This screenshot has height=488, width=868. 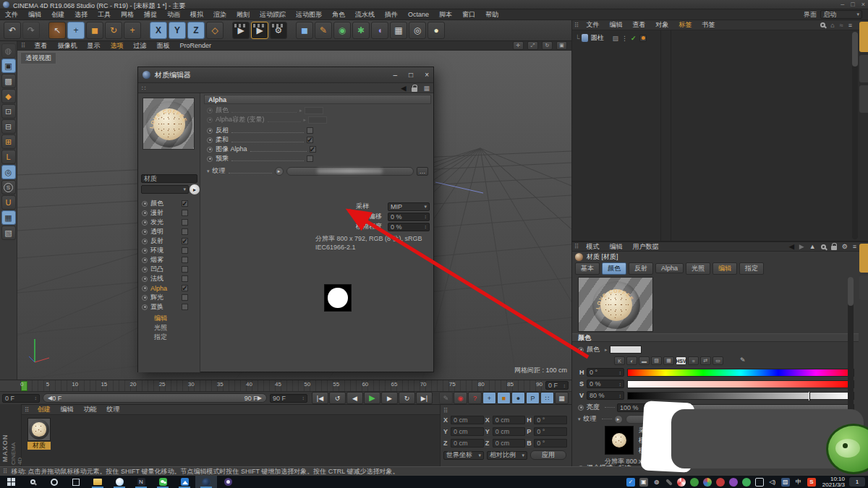 What do you see at coordinates (641, 269) in the screenshot?
I see `attribute-tab: 反射` at bounding box center [641, 269].